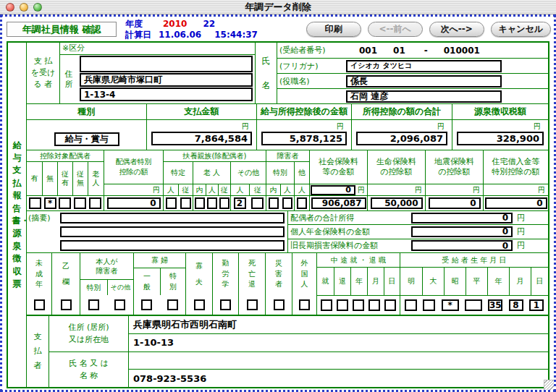  What do you see at coordinates (395, 29) in the screenshot?
I see `prev-button: <--前へ` at bounding box center [395, 29].